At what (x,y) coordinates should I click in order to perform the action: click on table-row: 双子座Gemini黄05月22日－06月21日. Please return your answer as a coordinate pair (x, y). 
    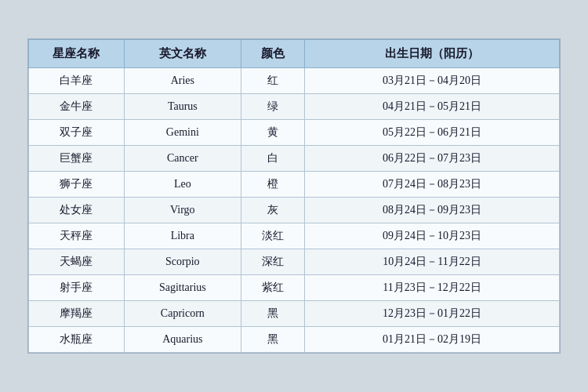
    Looking at the image, I should click on (295, 133).